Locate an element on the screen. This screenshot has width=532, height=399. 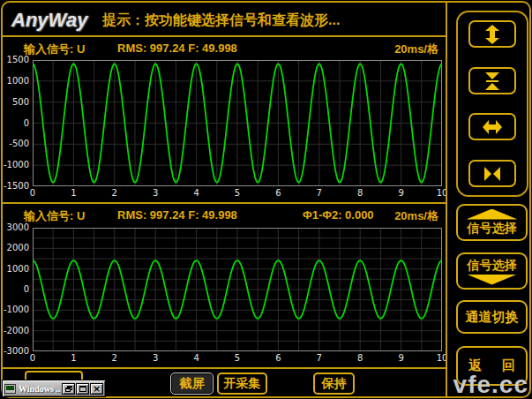
y-axis-tick-label: -3000 is located at coordinates (16, 351).